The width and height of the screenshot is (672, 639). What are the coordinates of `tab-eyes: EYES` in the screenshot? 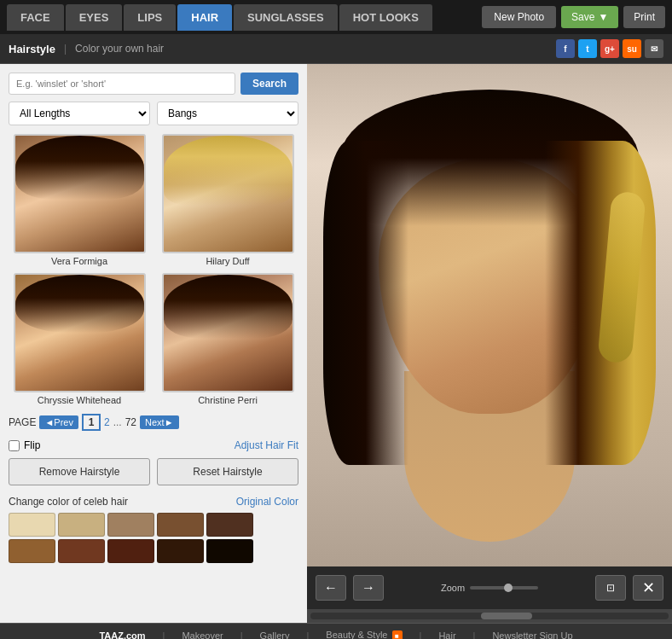 It's located at (94, 17).